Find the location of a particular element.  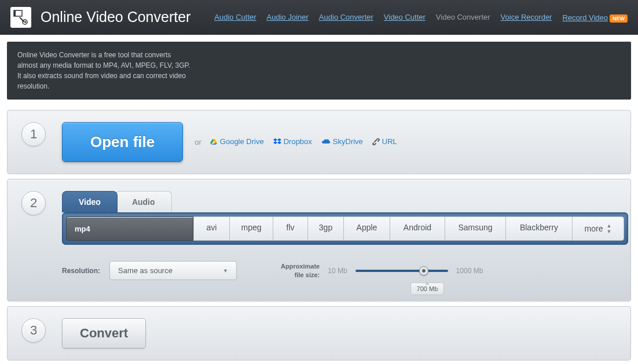

format-3gp: 3gp is located at coordinates (325, 229).